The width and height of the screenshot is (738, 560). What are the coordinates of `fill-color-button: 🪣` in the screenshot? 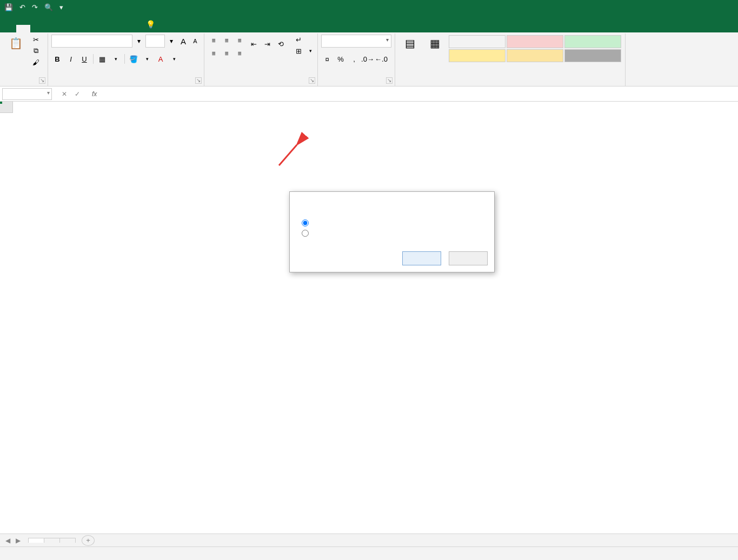 It's located at (134, 59).